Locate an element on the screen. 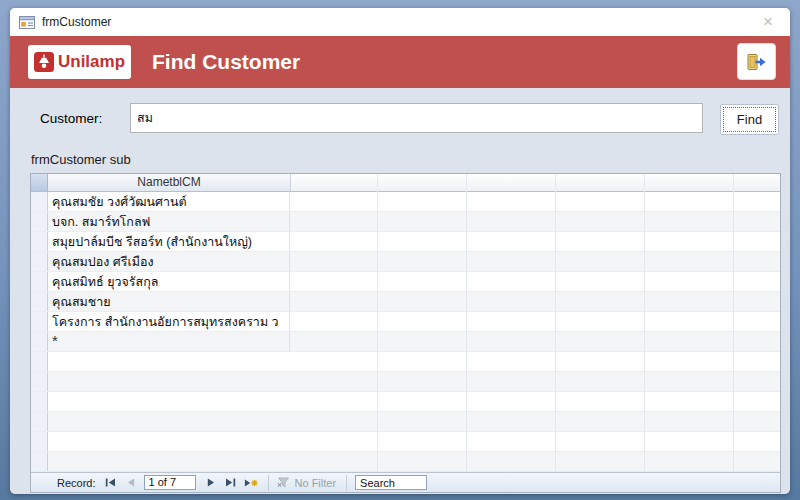  find-button: Find is located at coordinates (750, 120).